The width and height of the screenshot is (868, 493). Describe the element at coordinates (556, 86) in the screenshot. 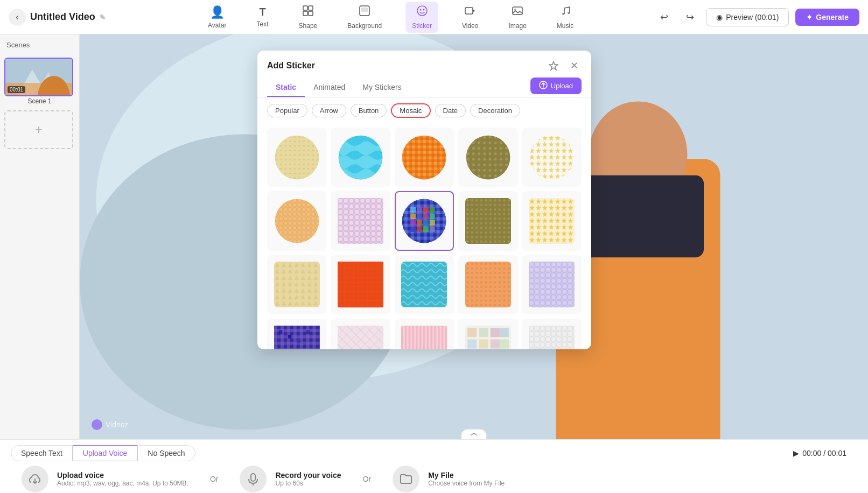

I see `upload-sticker-button: Upload` at that location.